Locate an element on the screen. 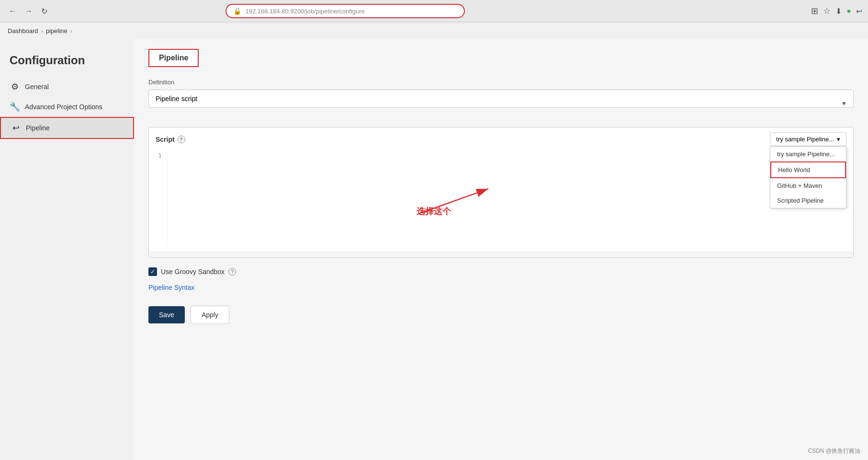 This screenshot has height=460, width=868. forward-button: → is located at coordinates (29, 11).